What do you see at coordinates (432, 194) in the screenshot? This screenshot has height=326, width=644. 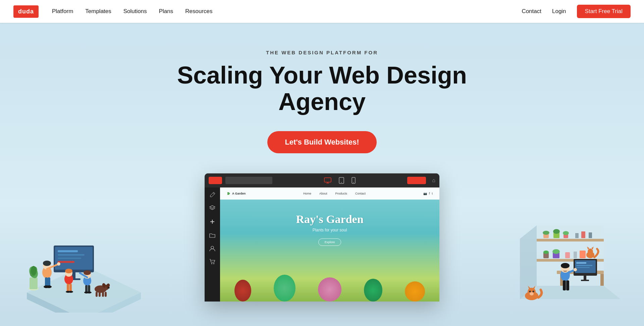 I see `twitter-icon: t` at bounding box center [432, 194].